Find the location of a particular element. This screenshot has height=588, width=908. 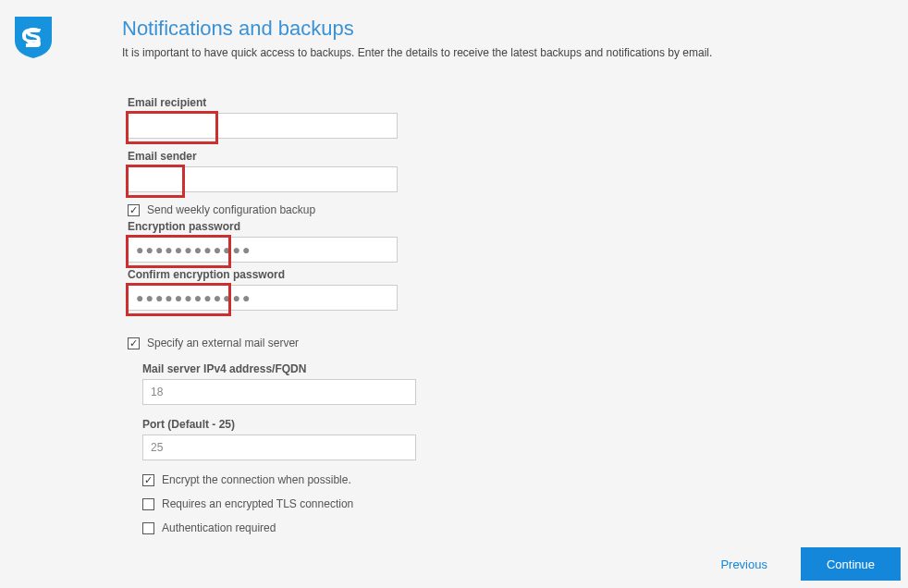

port-input is located at coordinates (279, 447).